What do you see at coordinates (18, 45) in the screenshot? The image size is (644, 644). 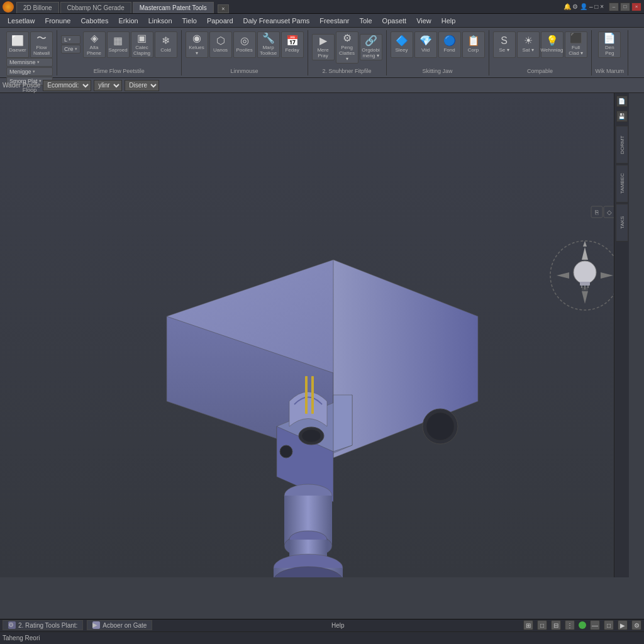 I see `daewer-button: ⬜ Daewer` at bounding box center [18, 45].